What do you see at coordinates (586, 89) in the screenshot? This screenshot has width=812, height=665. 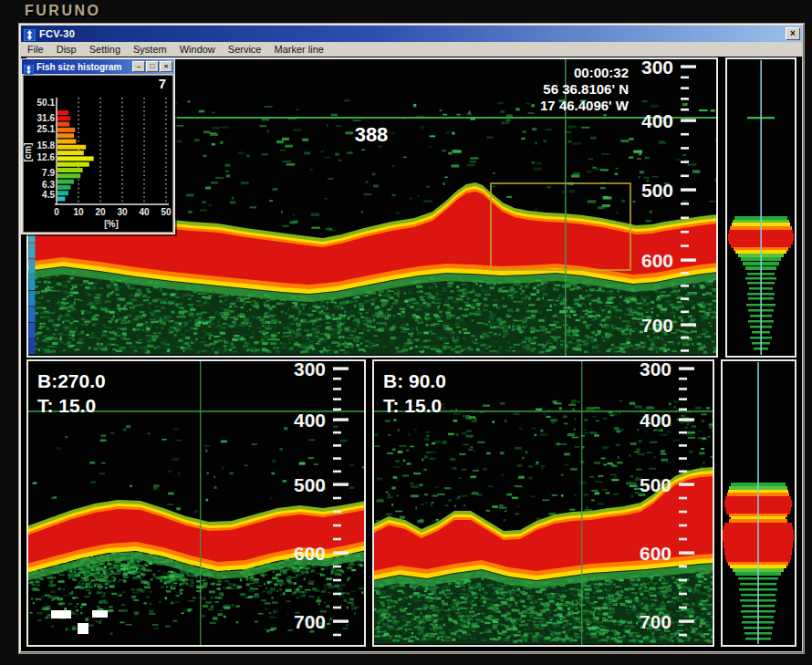 I see `latitude-display: 56 36.8106' N` at bounding box center [586, 89].